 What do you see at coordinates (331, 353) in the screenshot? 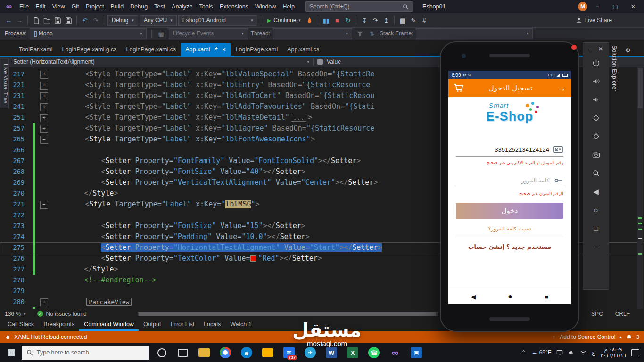
I see `word-taskbar-icon: W` at bounding box center [331, 353].